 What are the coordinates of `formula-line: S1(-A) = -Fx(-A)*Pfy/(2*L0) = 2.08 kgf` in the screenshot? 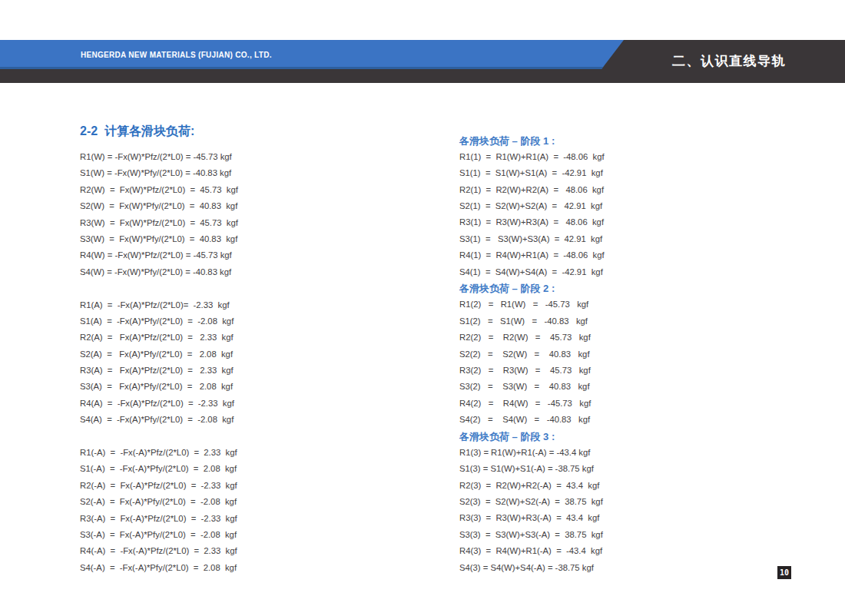 It's located at (158, 469).